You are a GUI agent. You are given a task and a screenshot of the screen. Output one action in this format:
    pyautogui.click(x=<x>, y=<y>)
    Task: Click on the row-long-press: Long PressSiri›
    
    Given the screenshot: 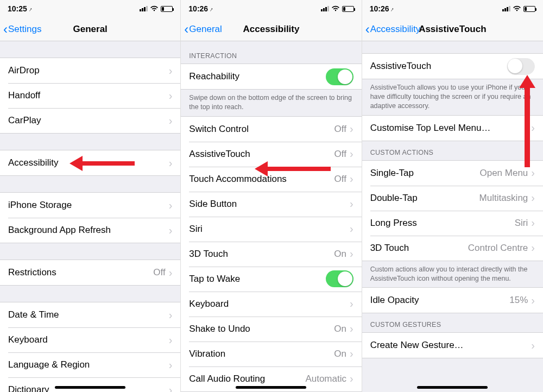 What is the action you would take?
    pyautogui.click(x=453, y=223)
    